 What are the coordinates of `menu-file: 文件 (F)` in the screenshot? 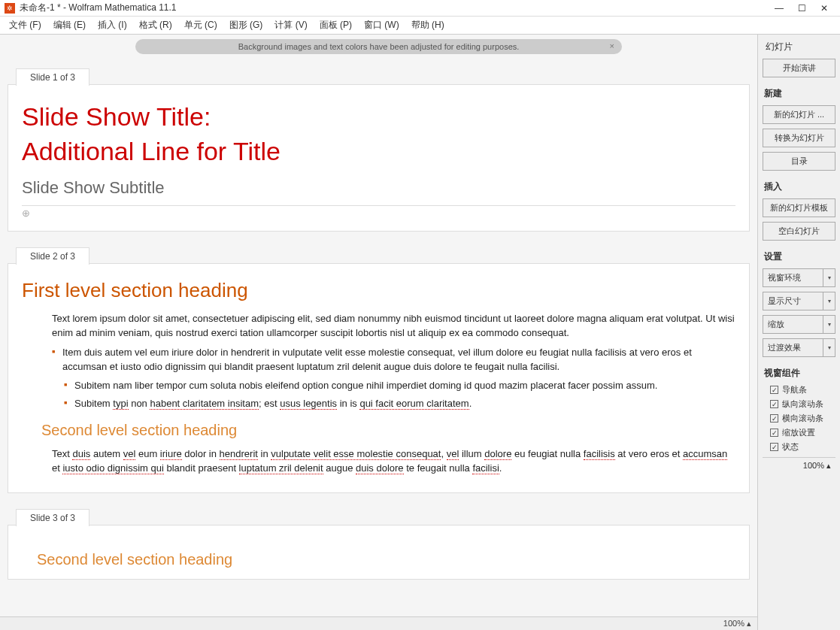 It's located at (26, 26).